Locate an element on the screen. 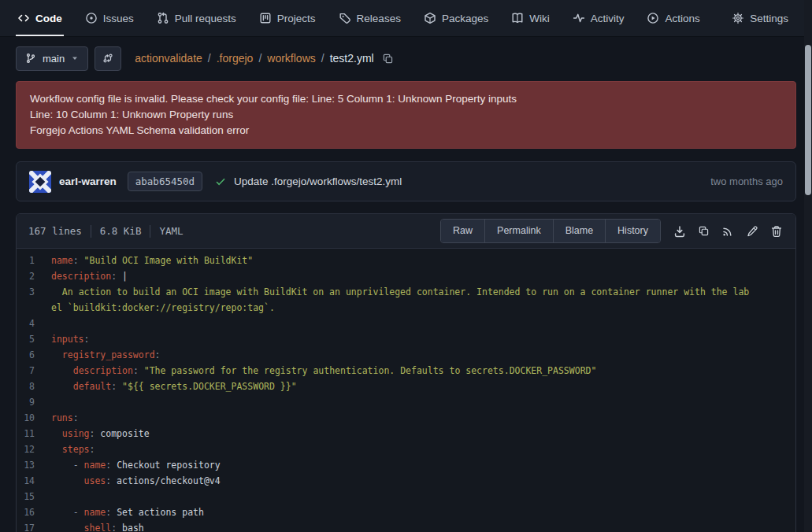 The height and width of the screenshot is (532, 812). raw-button: Raw is located at coordinates (463, 231).